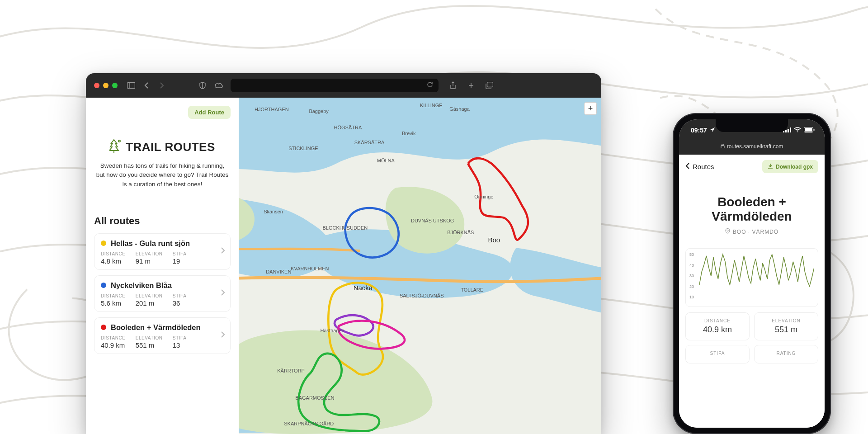 This screenshot has width=868, height=434. What do you see at coordinates (150, 243) in the screenshot?
I see `route-name: Hellas - Gula runt sjön` at bounding box center [150, 243].